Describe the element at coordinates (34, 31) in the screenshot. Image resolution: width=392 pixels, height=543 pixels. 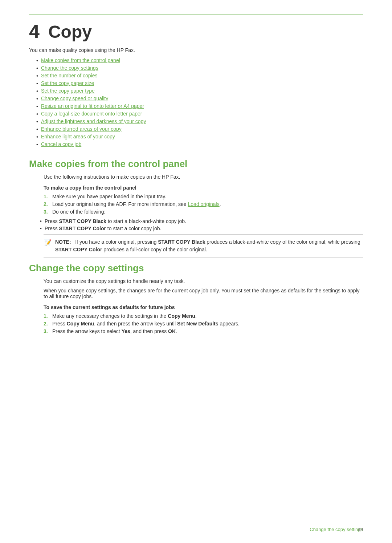
I see `chapter-number: 4` at that location.